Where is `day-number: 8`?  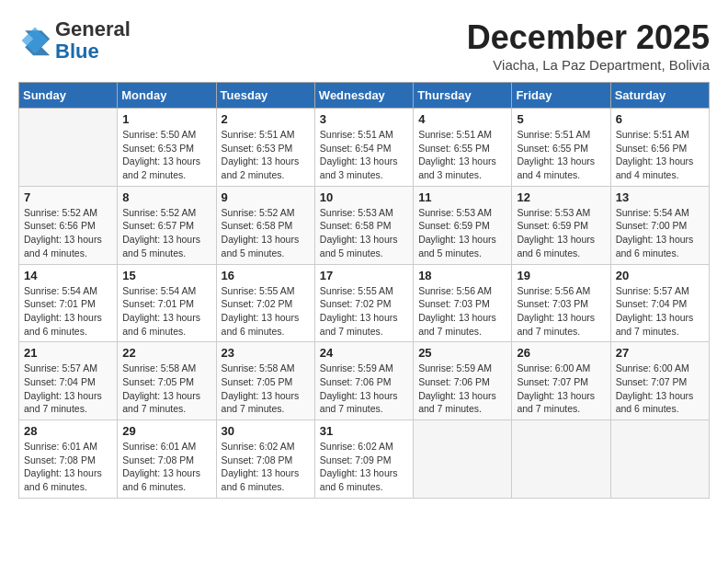
day-number: 8 is located at coordinates (166, 197).